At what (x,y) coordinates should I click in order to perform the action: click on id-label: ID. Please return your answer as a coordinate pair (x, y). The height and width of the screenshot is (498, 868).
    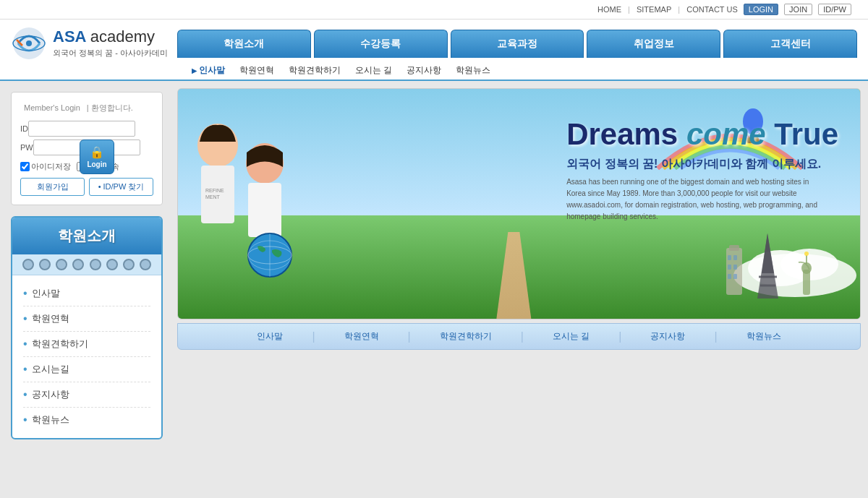
    Looking at the image, I should click on (25, 129).